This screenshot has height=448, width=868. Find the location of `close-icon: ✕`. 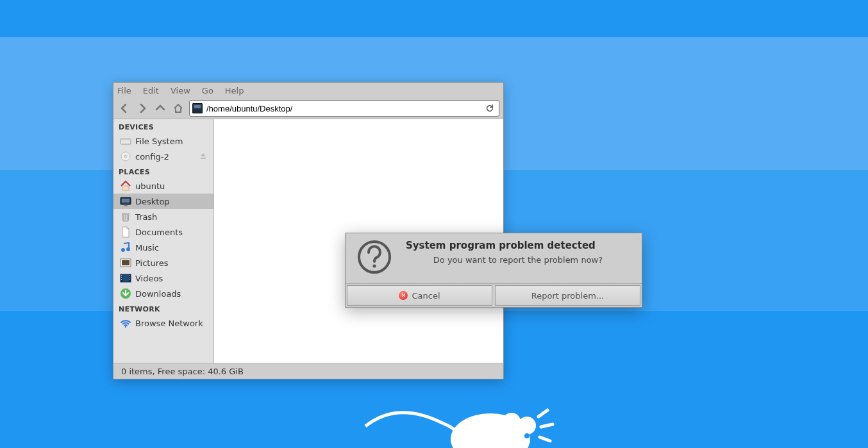

close-icon: ✕ is located at coordinates (403, 295).